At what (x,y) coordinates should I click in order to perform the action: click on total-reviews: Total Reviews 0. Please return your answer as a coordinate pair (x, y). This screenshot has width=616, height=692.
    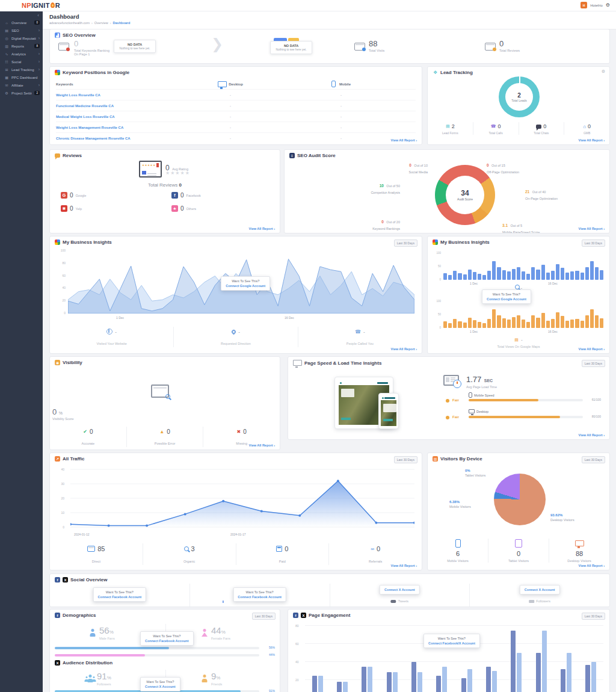
    Looking at the image, I should click on (165, 185).